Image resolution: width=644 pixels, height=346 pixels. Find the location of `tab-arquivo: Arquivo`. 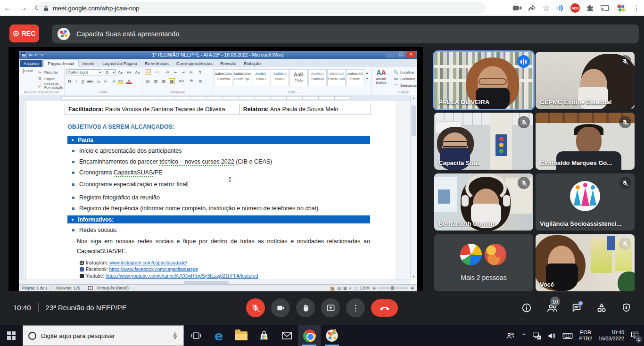

tab-arquivo: Arquivo is located at coordinates (31, 63).